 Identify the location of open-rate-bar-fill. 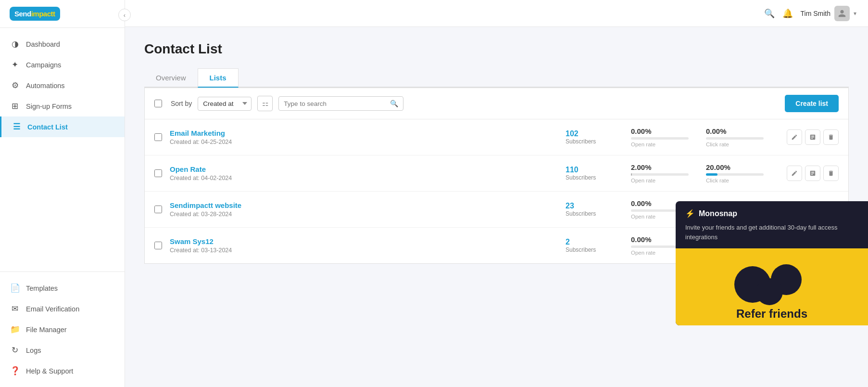
(631, 174).